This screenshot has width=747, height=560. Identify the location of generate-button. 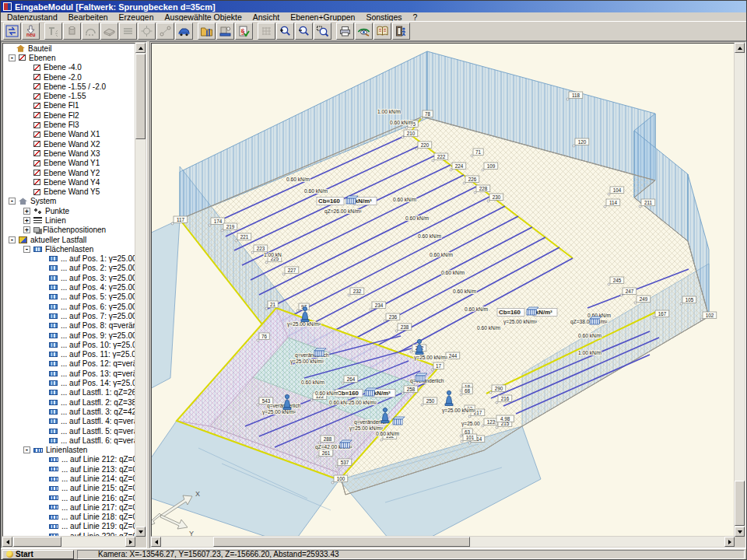
(226, 31).